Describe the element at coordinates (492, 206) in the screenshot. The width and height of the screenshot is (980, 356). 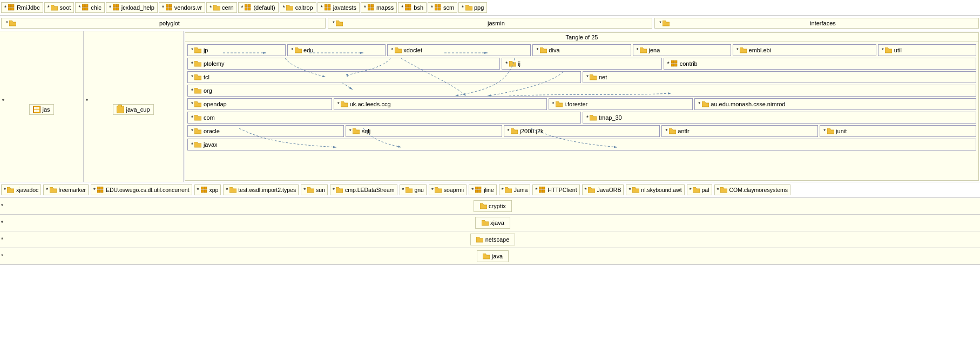
I see `single-package-node: cryptix` at that location.